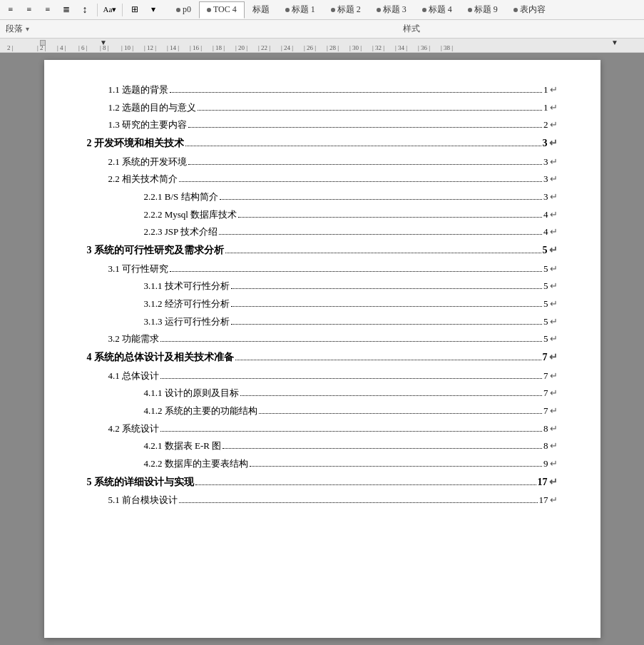  Describe the element at coordinates (322, 394) in the screenshot. I see `toc-entry-17: 4.1.1 设计的原则及目标 7↵` at that location.